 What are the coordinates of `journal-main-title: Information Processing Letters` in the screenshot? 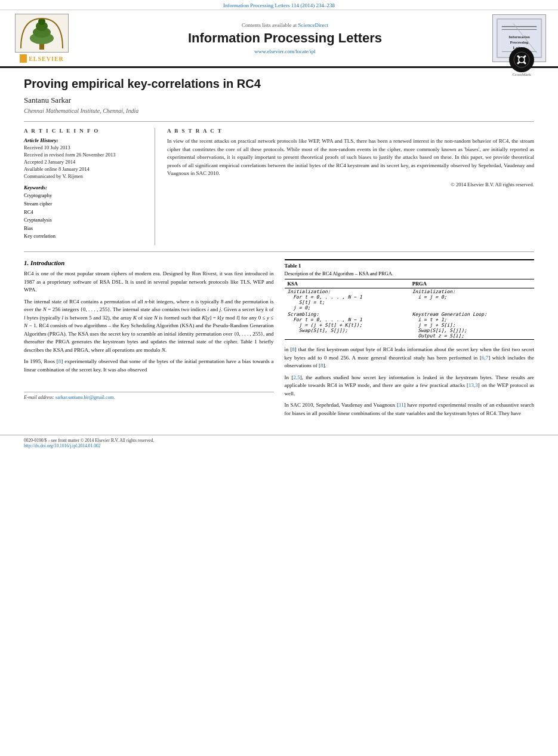 It's located at (285, 38).